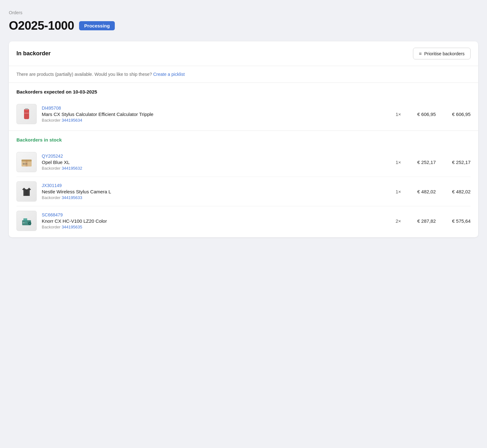 The width and height of the screenshot is (487, 448). I want to click on product-total-price: € 482,02, so click(456, 191).